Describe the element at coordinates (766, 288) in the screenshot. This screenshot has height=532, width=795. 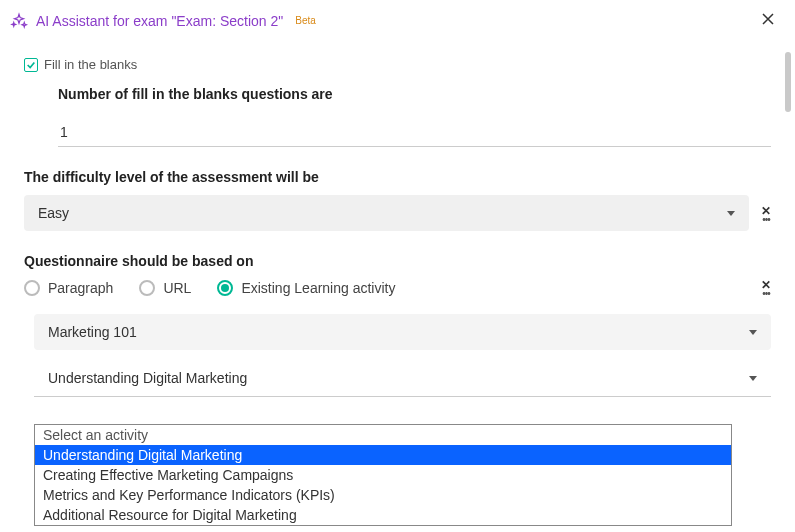
I see `basis-clear-button: ✕ •••` at that location.